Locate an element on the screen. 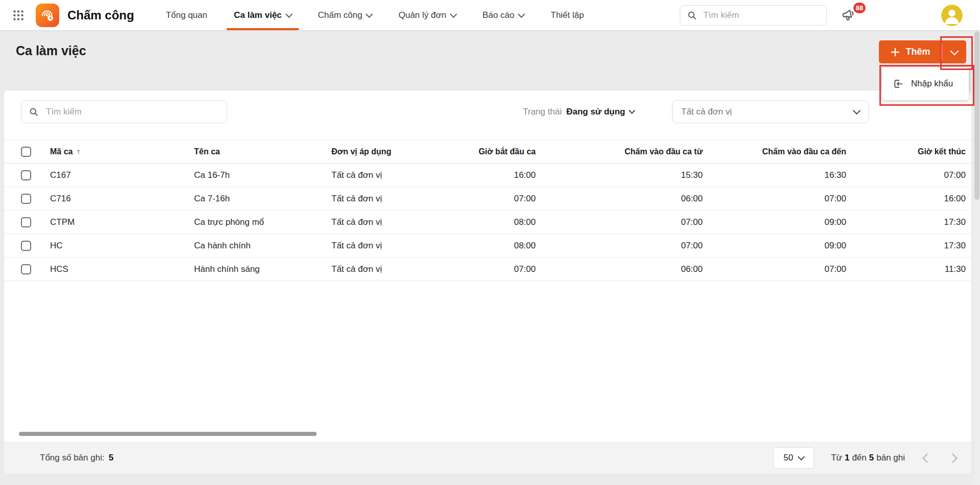 Image resolution: width=980 pixels, height=485 pixels. select-all-checkbox is located at coordinates (26, 152).